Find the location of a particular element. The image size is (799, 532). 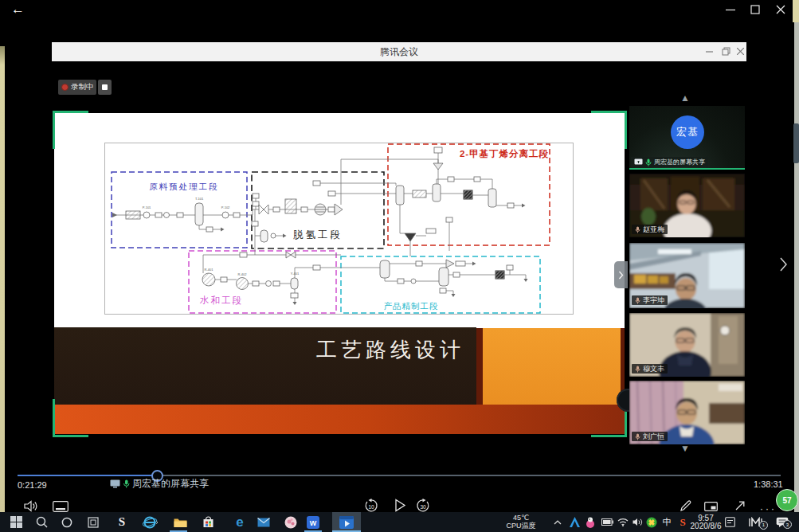

seekbar-remaining is located at coordinates (472, 475).